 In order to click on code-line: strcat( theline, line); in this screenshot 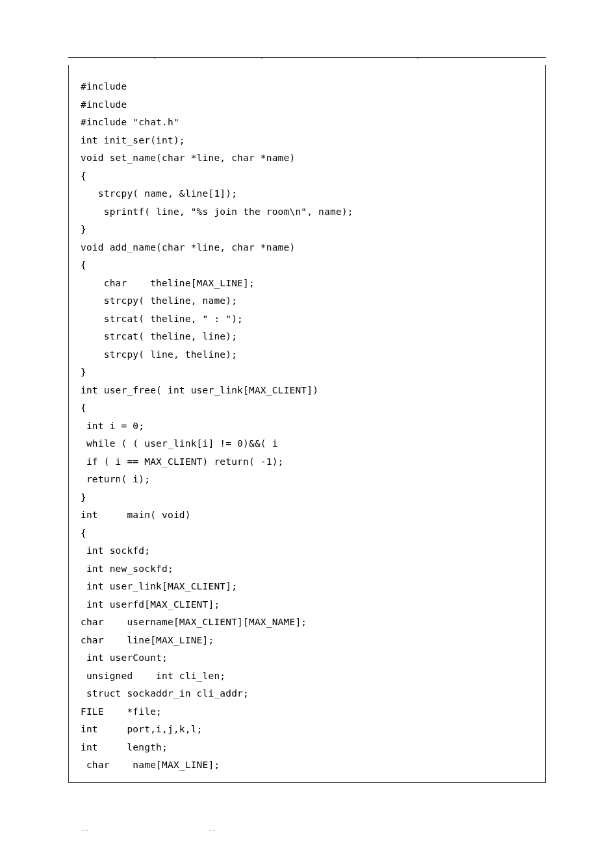, I will do `click(307, 337)`.